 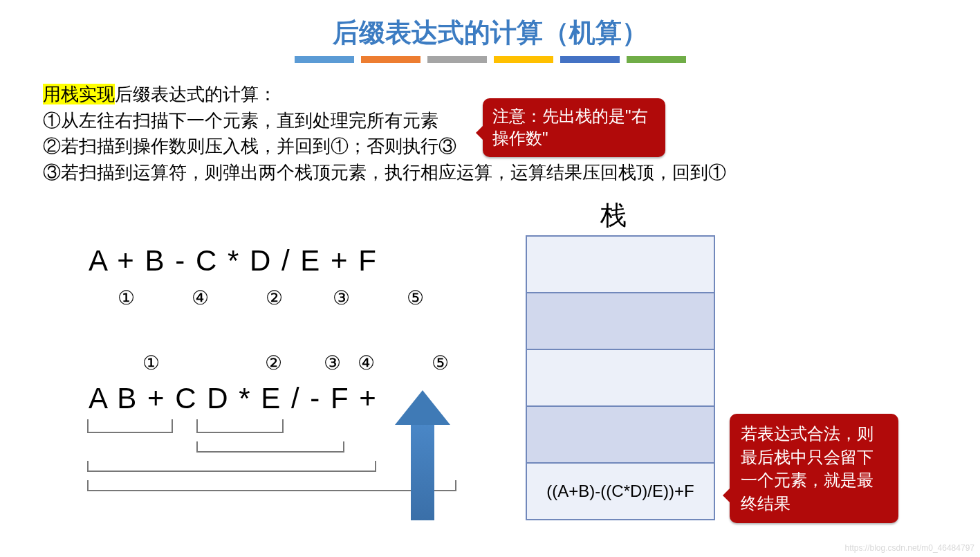 I want to click on highlight-text: 用栈实现, so click(x=79, y=94).